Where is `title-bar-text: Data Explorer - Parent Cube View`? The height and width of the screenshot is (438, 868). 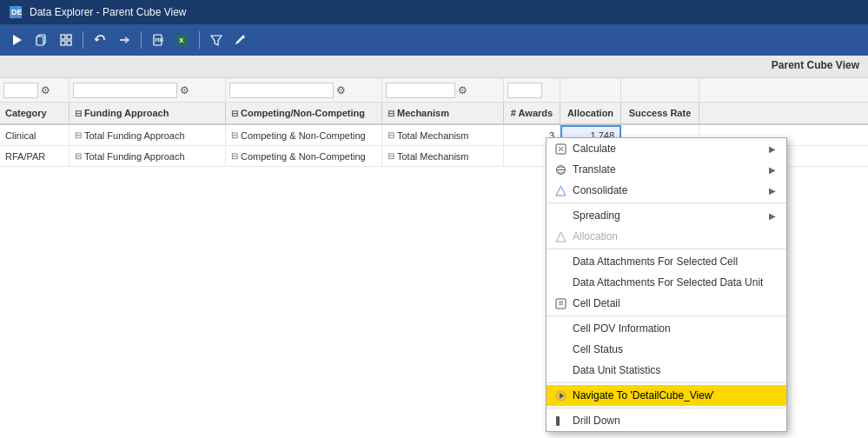 title-bar-text: Data Explorer - Parent Cube View is located at coordinates (108, 12).